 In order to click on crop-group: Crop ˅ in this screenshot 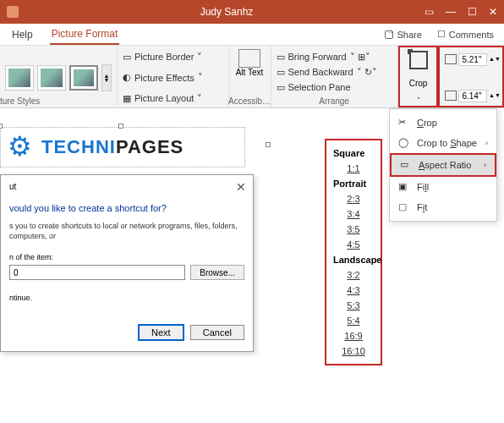, I will do `click(419, 76)`.